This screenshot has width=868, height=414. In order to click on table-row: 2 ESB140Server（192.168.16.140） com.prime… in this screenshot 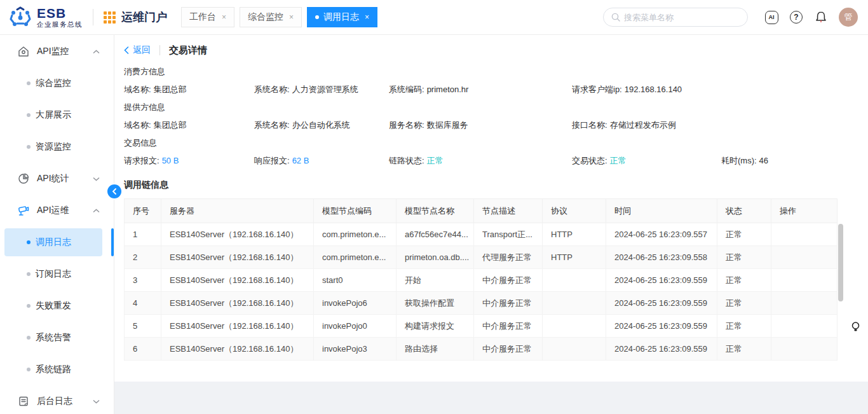, I will do `click(481, 258)`.